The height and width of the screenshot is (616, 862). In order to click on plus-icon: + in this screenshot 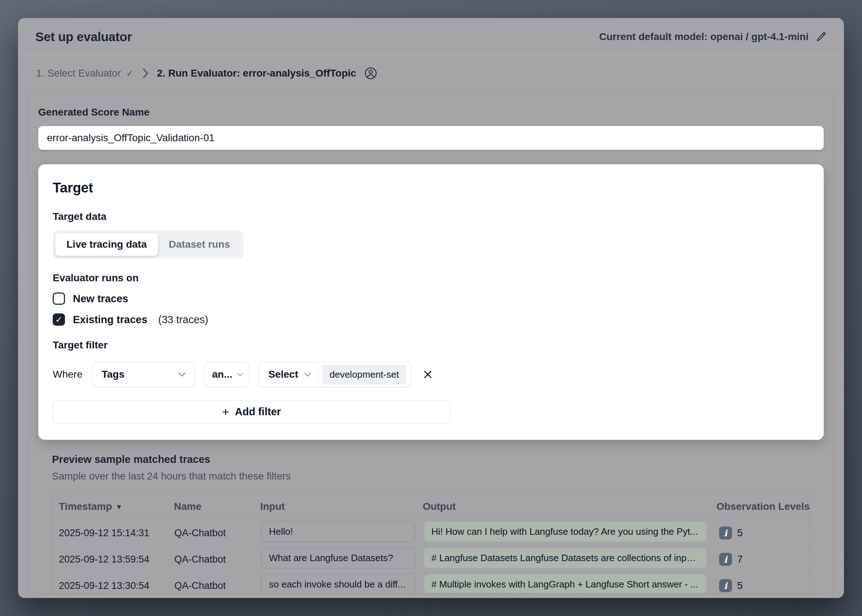, I will do `click(225, 412)`.